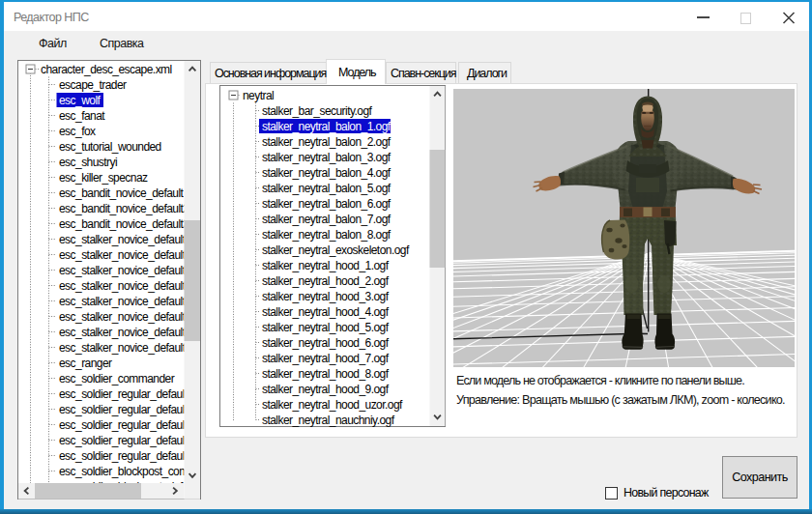 The width and height of the screenshot is (812, 514). I want to click on svg-text: esc_stalker_novice_default1, so click(126, 254).